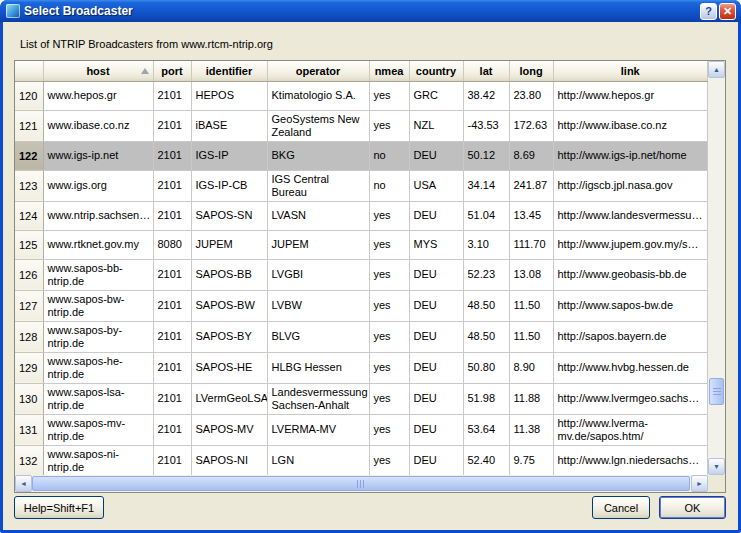 The height and width of the screenshot is (533, 741). What do you see at coordinates (229, 126) in the screenshot?
I see `cell-identifier: iBASE` at bounding box center [229, 126].